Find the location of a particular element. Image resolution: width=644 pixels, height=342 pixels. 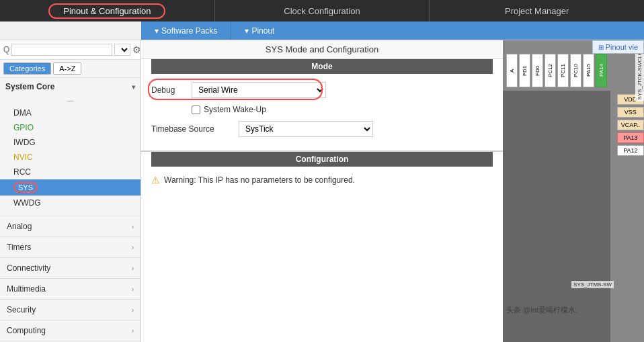

sidebar-group-computing: Computing › is located at coordinates (70, 331).